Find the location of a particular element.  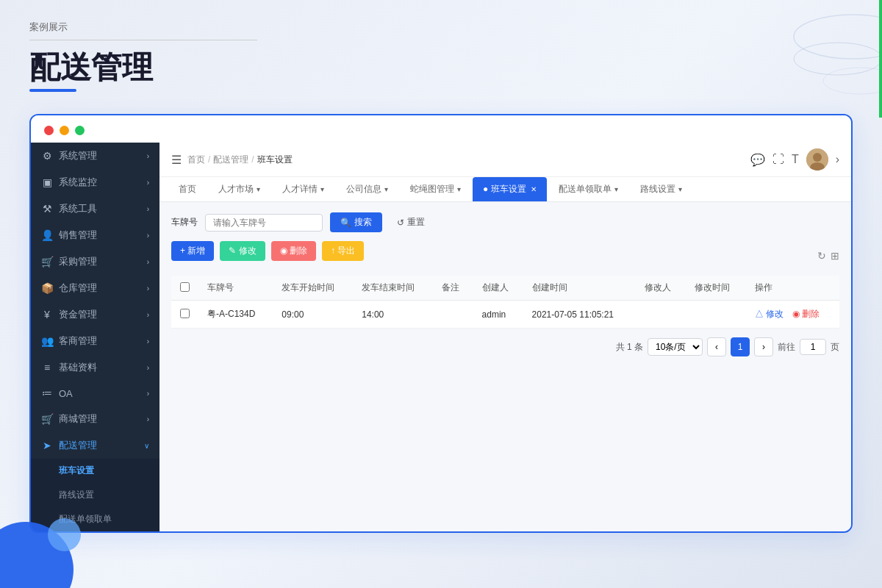

sidebar-item-mall-mgmt: 🛒 商城管理 › is located at coordinates (96, 419).